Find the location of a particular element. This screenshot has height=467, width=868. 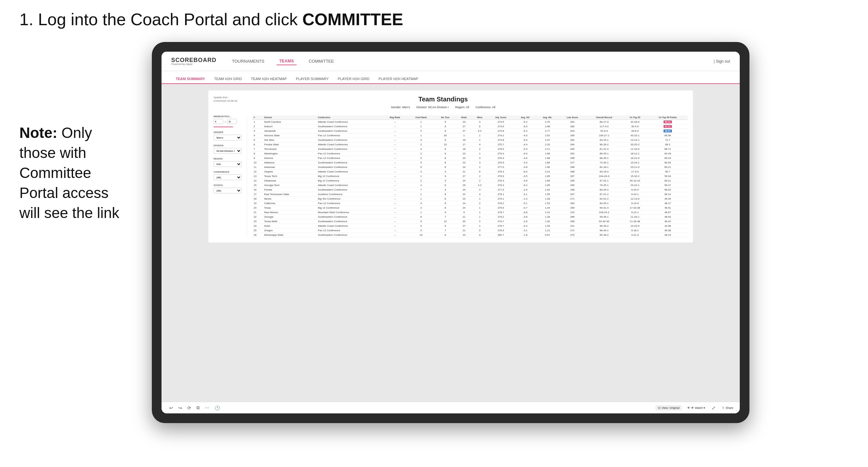

cell-adj-score: 273.8 is located at coordinates (501, 131).